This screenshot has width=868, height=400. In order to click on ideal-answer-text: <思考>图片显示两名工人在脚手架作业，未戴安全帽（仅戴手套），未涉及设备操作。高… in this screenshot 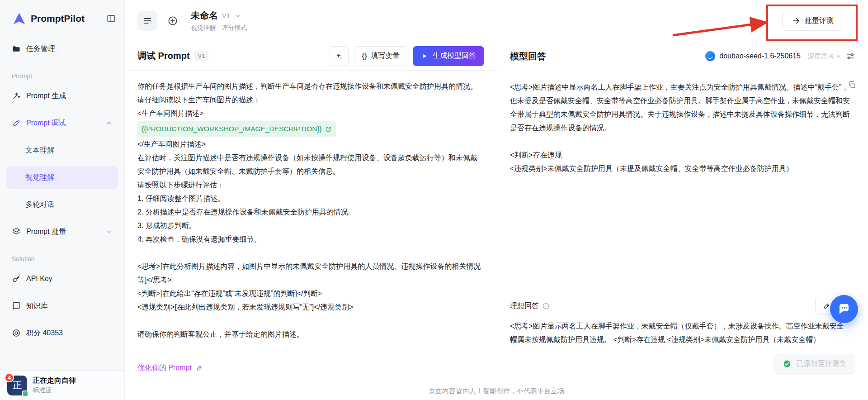, I will do `click(683, 331)`.